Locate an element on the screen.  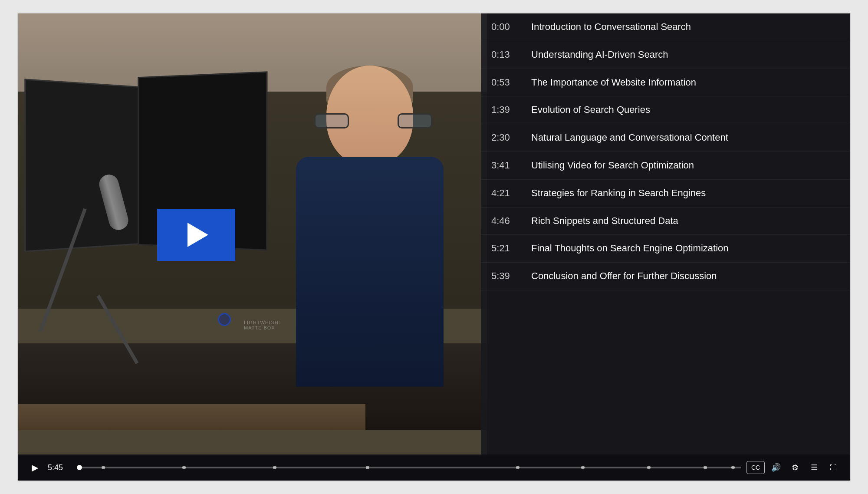
play-pause-icon: ▶ is located at coordinates (35, 468).